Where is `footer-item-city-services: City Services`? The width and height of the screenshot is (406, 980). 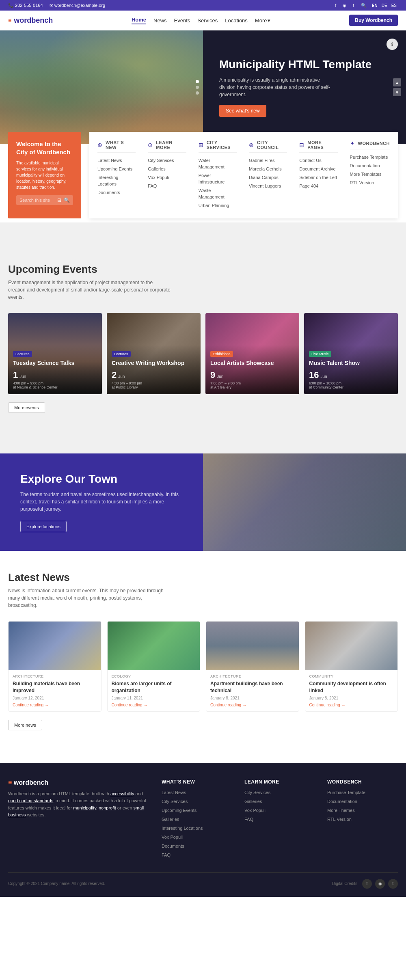 footer-item-city-services: City Services is located at coordinates (175, 801).